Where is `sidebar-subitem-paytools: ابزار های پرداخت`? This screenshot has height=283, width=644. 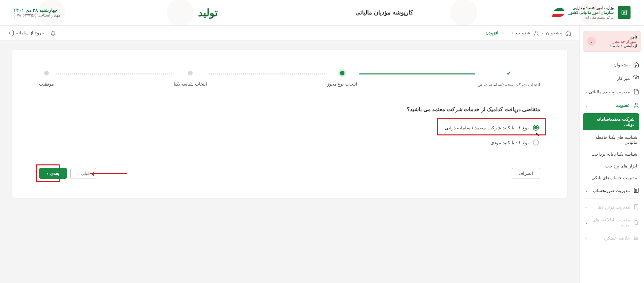 sidebar-subitem-paytools: ابزار های پرداخت is located at coordinates (611, 166).